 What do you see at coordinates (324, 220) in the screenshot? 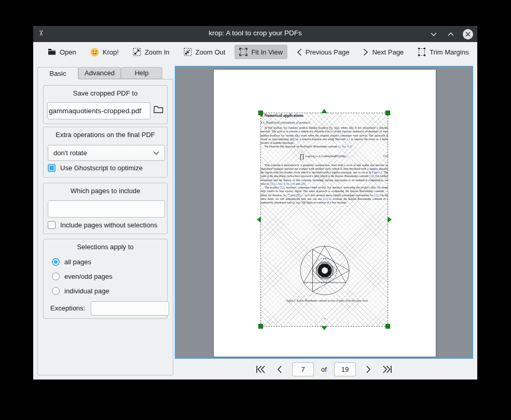
I see `crop-selection` at bounding box center [324, 220].